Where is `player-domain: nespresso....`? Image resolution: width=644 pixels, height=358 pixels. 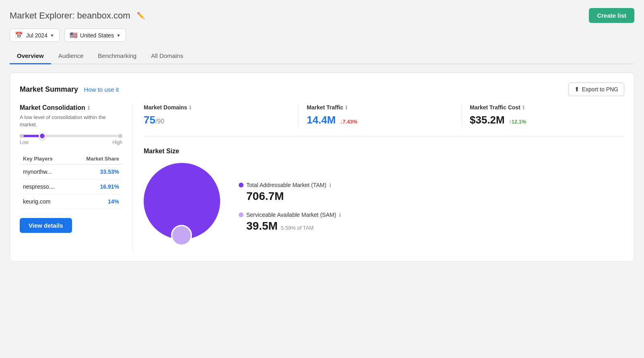 player-domain: nespresso.... is located at coordinates (45, 187).